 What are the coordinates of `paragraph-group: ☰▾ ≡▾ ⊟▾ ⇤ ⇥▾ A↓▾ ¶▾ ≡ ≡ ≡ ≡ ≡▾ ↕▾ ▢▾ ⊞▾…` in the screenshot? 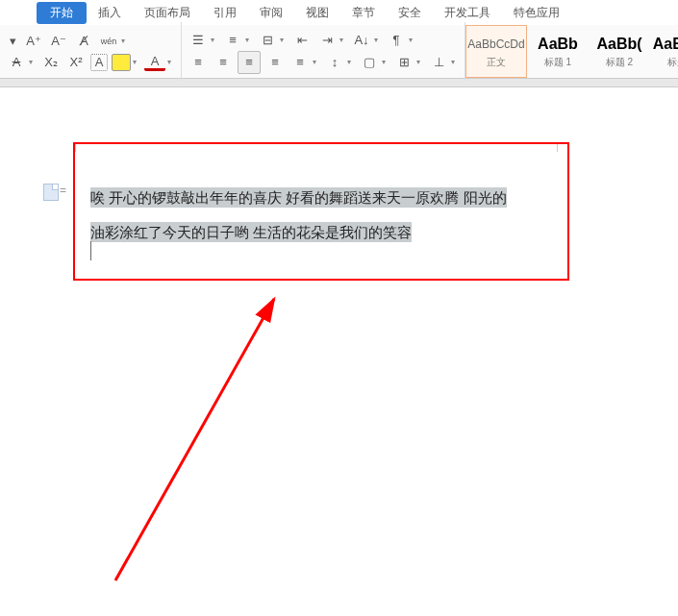 It's located at (323, 52).